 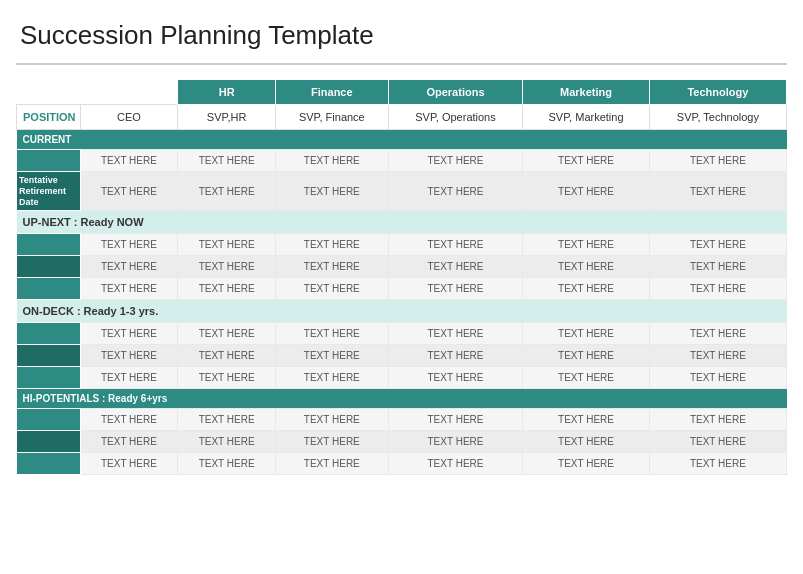 What do you see at coordinates (332, 442) in the screenshot?
I see `hipotentials-2-finance: TEXT HERE` at bounding box center [332, 442].